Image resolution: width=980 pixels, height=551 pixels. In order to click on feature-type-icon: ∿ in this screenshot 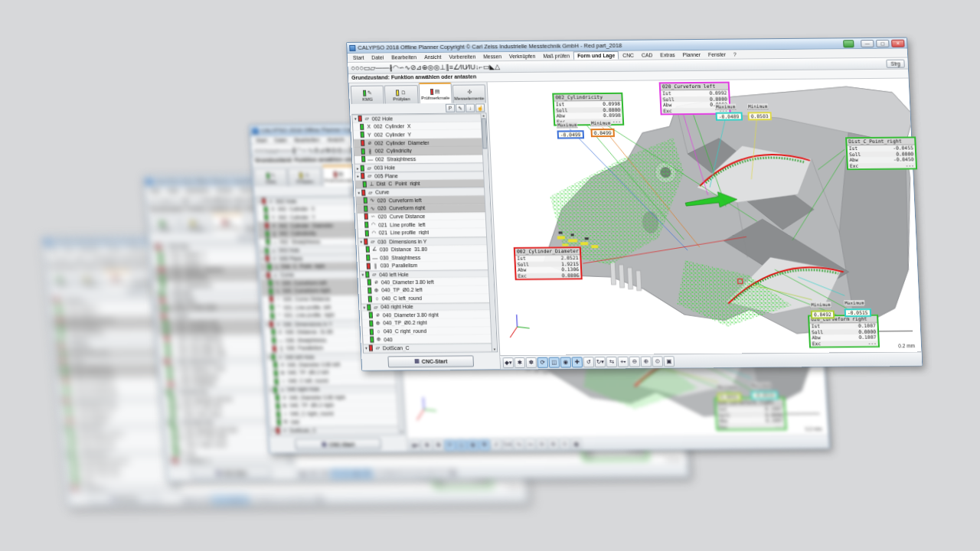, I will do `click(372, 208)`.